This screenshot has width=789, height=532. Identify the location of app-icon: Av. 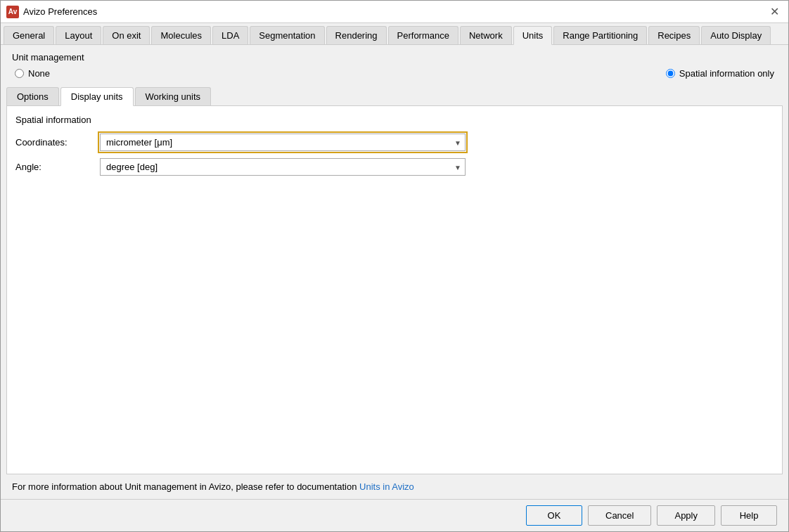
(13, 12).